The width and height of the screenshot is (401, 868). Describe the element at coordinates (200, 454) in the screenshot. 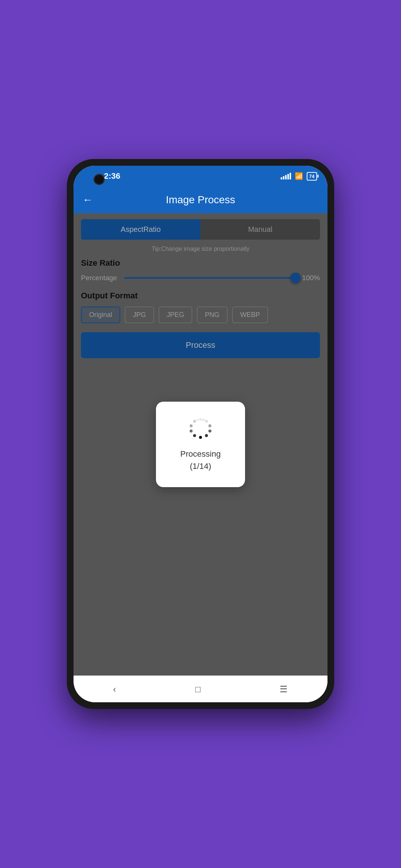

I see `processing-label: Processing` at that location.